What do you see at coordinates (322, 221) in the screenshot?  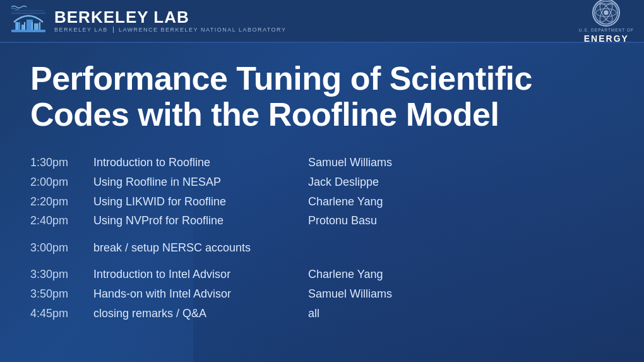 I see `schedule-row: 2:40pmUsing NVProf for RooflineProtonu B…` at bounding box center [322, 221].